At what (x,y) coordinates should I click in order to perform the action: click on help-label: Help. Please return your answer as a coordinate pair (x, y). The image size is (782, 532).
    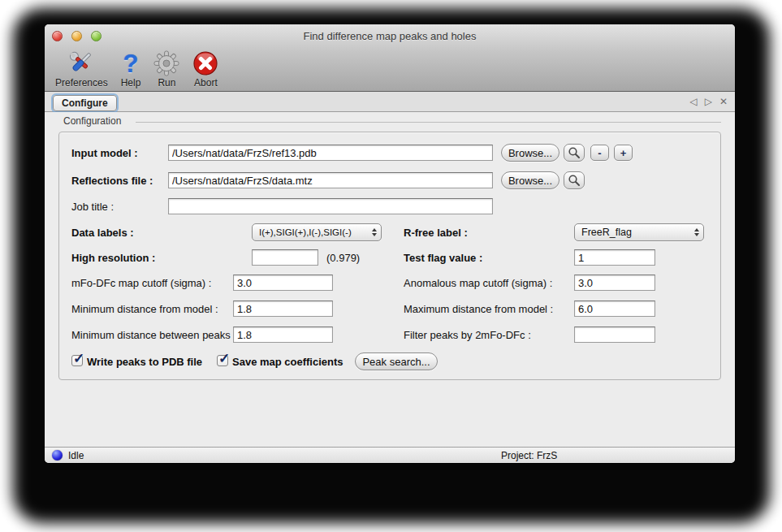
    Looking at the image, I should click on (132, 83).